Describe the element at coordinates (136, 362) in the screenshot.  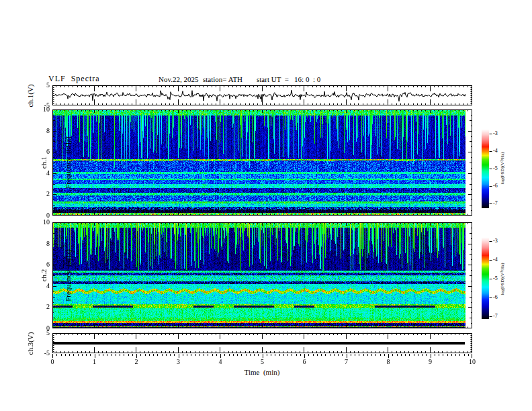
I see `time-tick-label: 2` at that location.